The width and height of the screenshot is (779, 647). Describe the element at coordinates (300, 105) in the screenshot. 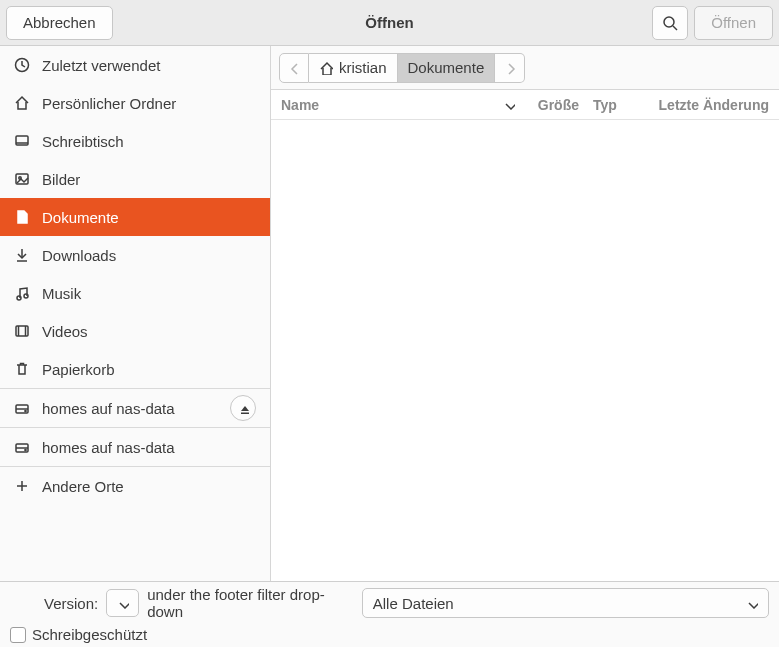

I see `column-header-label: Name` at that location.